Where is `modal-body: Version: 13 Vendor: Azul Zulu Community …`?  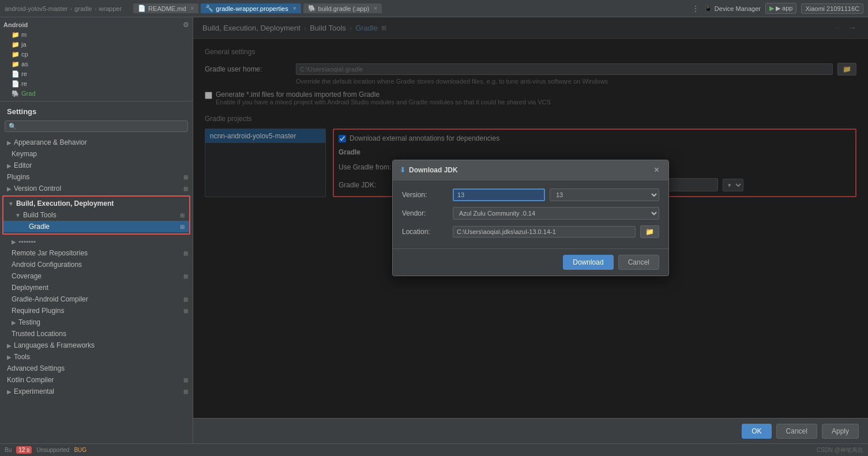
modal-body: Version: 13 Vendor: Azul Zulu Community … is located at coordinates (531, 214).